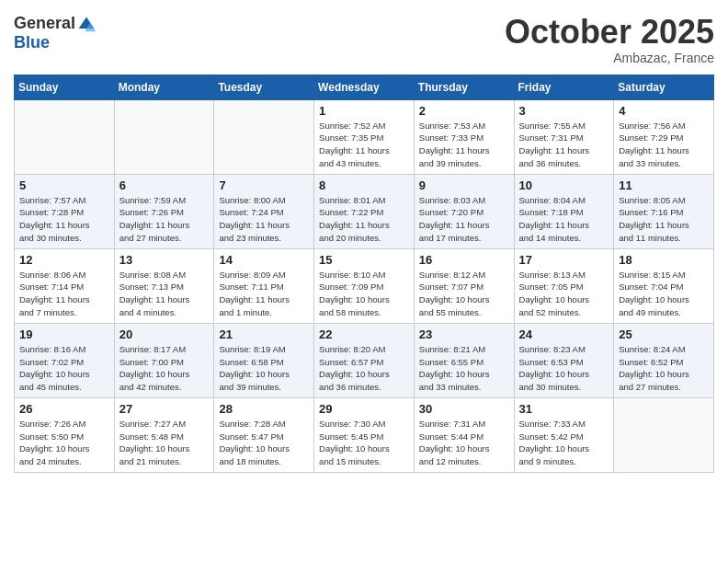  I want to click on day-info: Sunrise: 7:31 AM Sunset: 5:44 PM Dayligh…, so click(464, 443).